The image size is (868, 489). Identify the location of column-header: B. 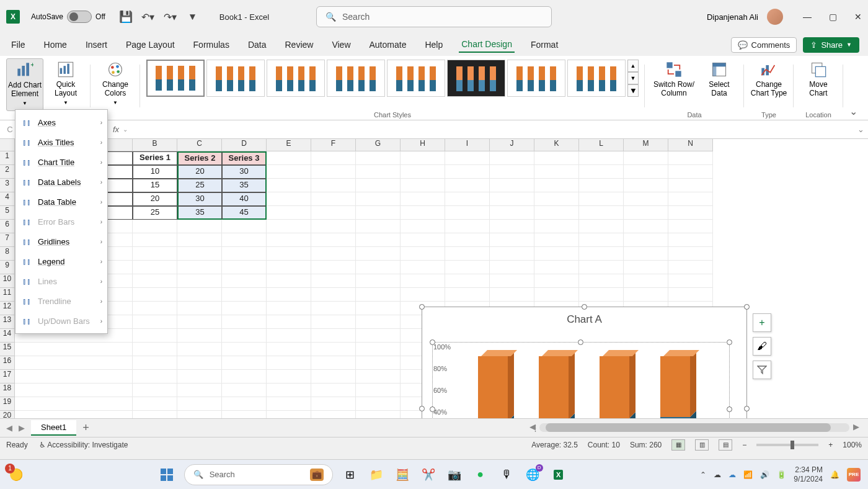
(155, 145).